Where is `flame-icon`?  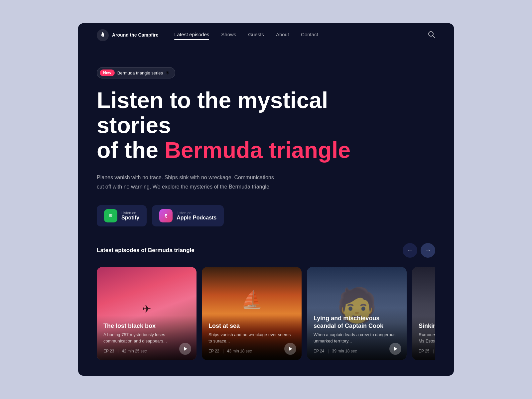
flame-icon is located at coordinates (103, 35).